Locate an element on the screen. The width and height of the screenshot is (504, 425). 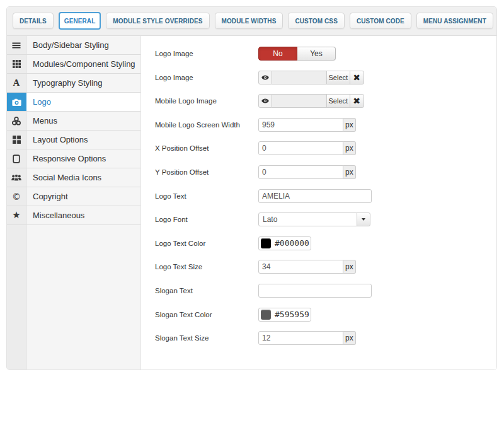
color-hex-value: #000000 is located at coordinates (292, 243).